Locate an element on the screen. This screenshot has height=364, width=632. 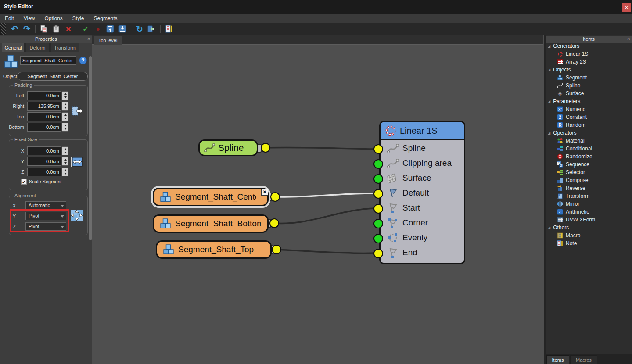
tree-item-surface: ◈ Surface is located at coordinates (589, 93).